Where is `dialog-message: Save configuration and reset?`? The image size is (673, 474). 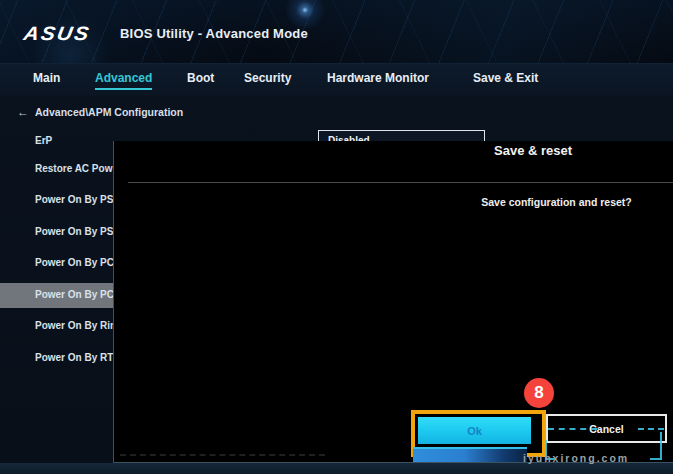
dialog-message: Save configuration and reset? is located at coordinates (556, 202).